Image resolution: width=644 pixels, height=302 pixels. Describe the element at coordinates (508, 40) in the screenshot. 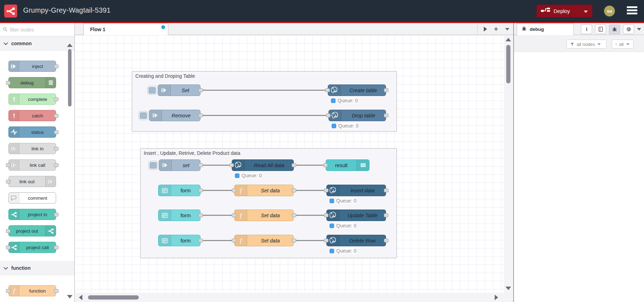

I see `canvas-scroll-up-icon` at that location.